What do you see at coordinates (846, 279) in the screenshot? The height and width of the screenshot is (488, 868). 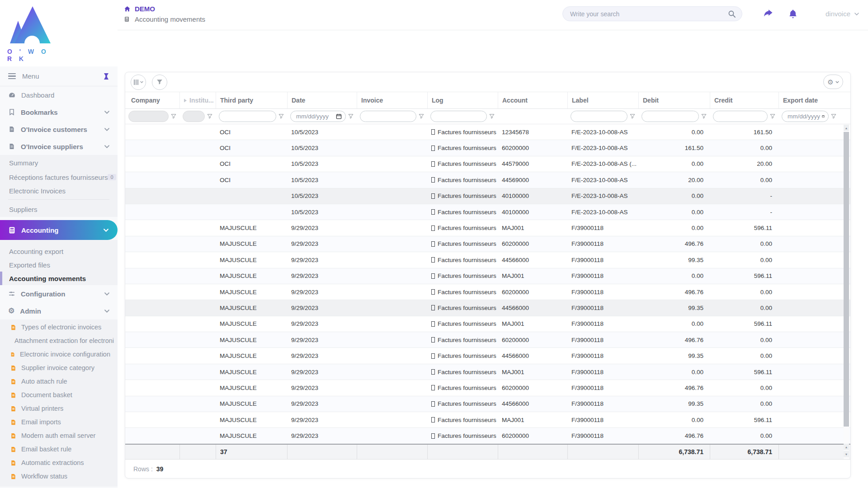 I see `scrollbar-thumb` at bounding box center [846, 279].